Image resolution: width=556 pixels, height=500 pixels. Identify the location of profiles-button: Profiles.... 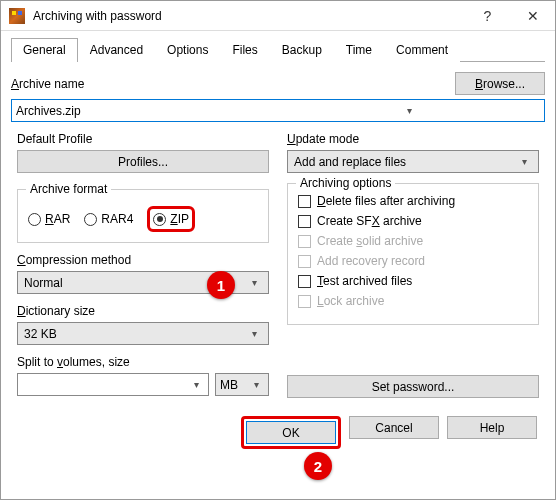
(143, 162).